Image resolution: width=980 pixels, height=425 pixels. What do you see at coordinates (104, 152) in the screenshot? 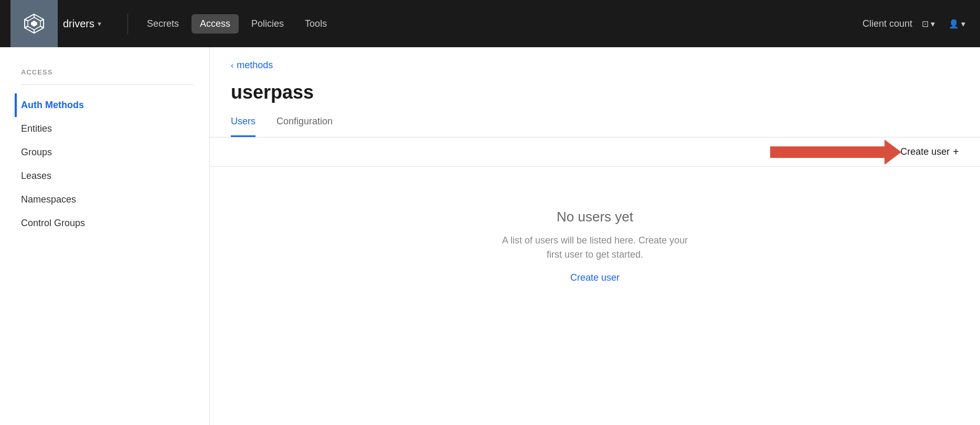
I see `sidebar-item-groups: Groups` at bounding box center [104, 152].